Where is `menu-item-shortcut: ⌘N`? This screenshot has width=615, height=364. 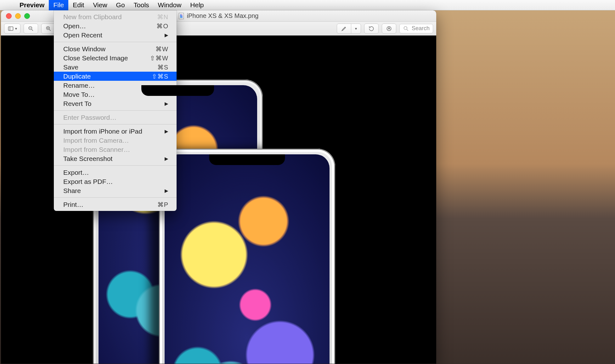 menu-item-shortcut: ⌘N is located at coordinates (163, 17).